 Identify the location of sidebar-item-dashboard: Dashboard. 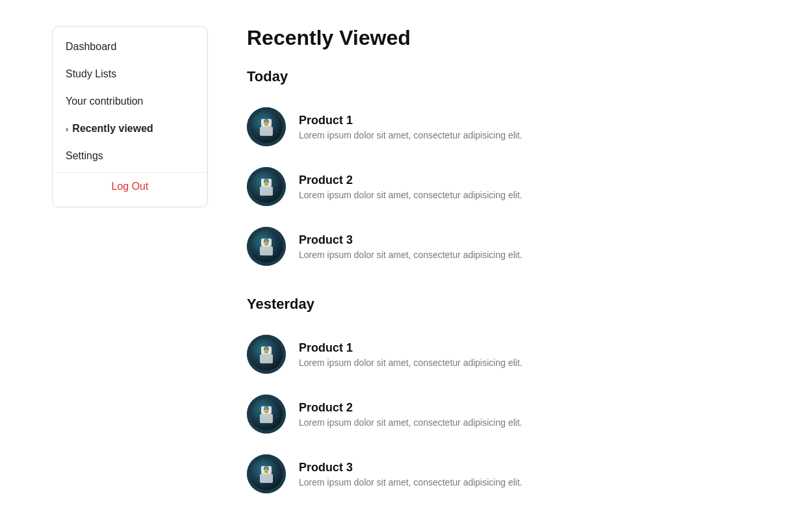
(130, 47).